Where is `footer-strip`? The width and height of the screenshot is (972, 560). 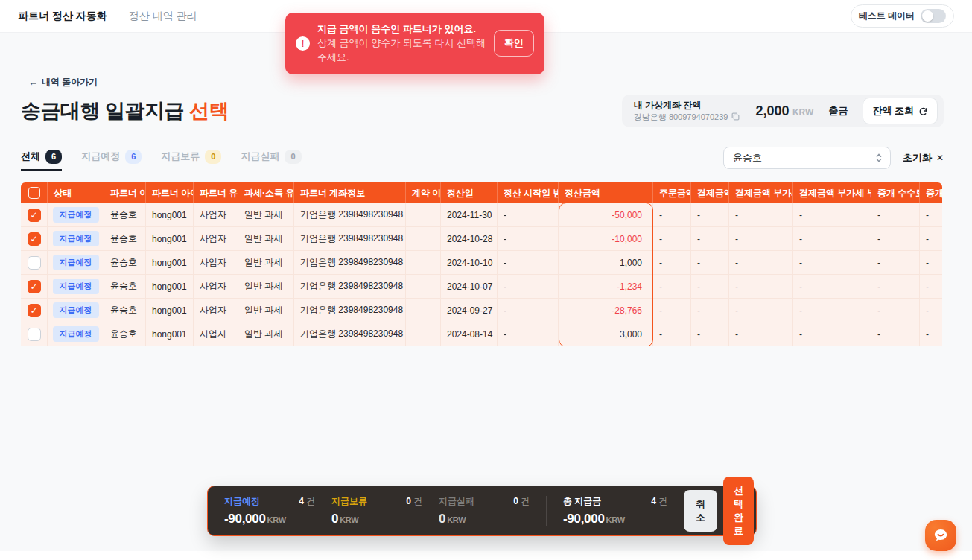 footer-strip is located at coordinates (486, 556).